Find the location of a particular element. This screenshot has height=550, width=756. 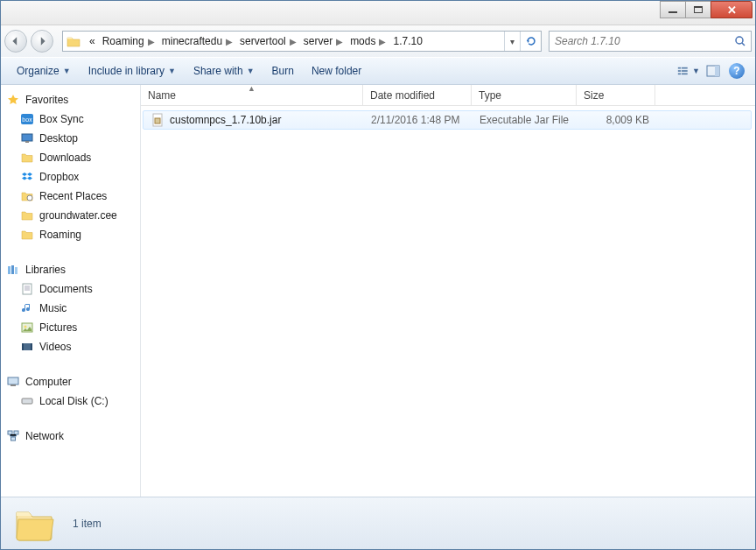

dropbox-icon is located at coordinates (27, 177).